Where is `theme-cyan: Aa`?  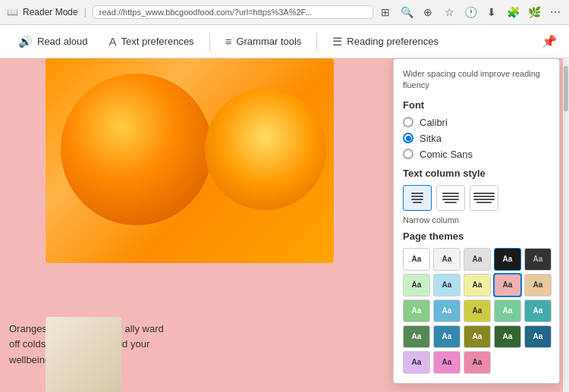
theme-cyan: Aa is located at coordinates (538, 311).